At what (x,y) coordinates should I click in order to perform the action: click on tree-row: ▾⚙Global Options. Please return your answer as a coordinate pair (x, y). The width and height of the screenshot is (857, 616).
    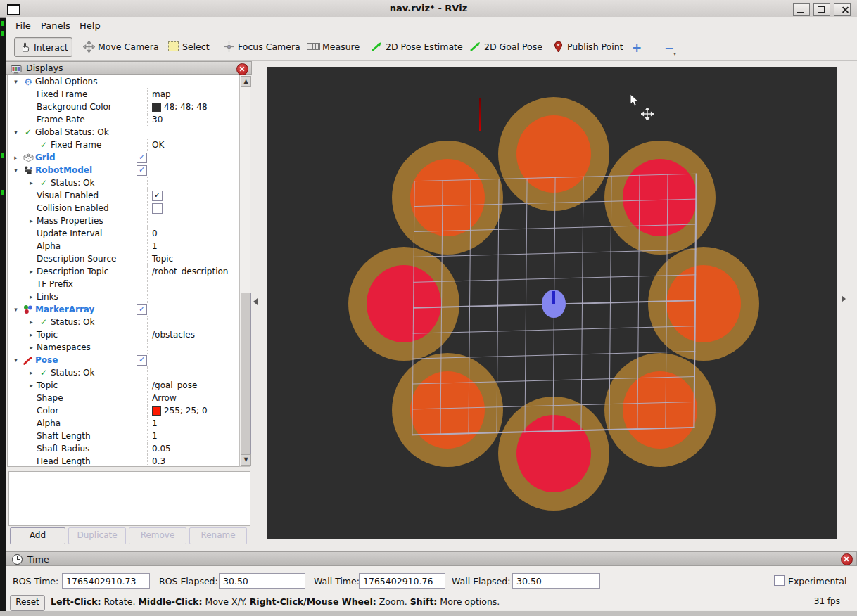
    Looking at the image, I should click on (123, 82).